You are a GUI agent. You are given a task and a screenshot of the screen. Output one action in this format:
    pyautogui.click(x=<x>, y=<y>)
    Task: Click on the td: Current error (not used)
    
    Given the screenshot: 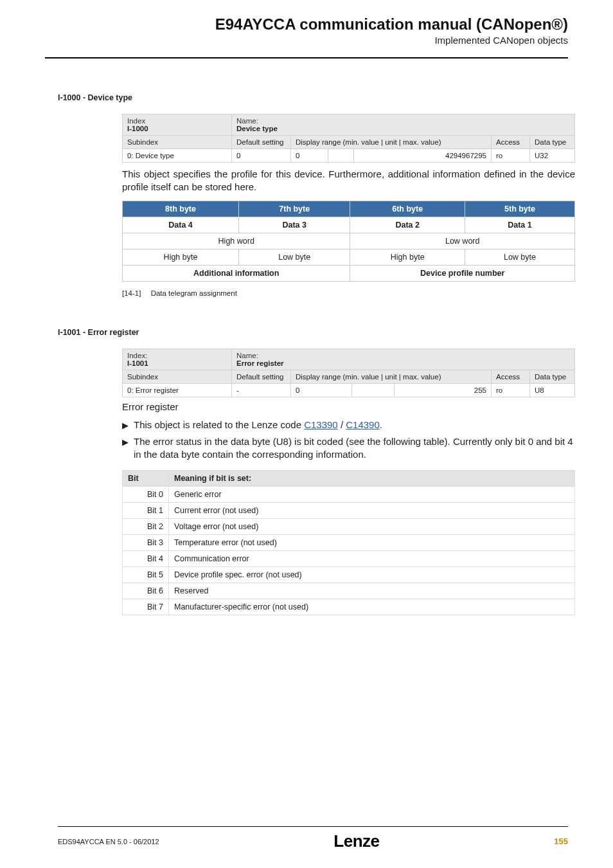 What is the action you would take?
    pyautogui.click(x=372, y=511)
    